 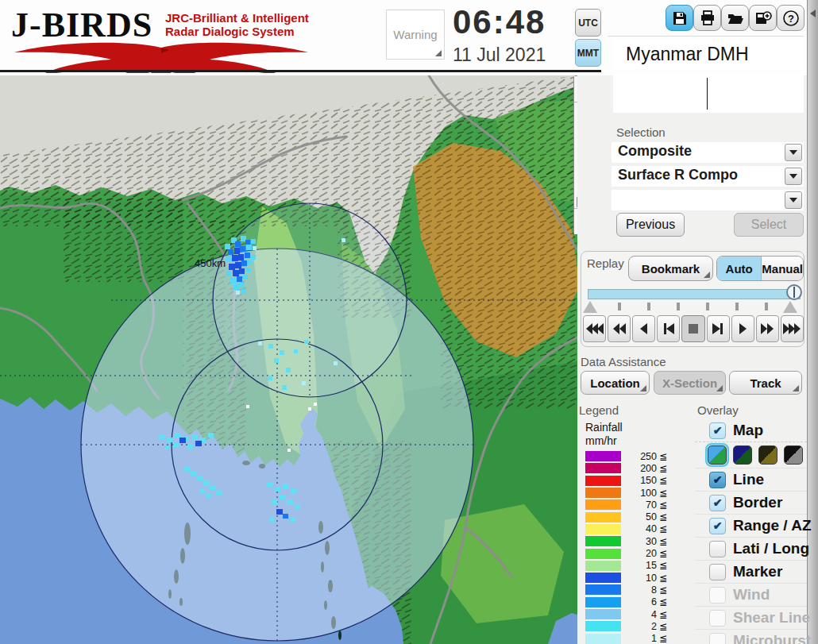 What do you see at coordinates (794, 292) in the screenshot?
I see `replay-slider-handle` at bounding box center [794, 292].